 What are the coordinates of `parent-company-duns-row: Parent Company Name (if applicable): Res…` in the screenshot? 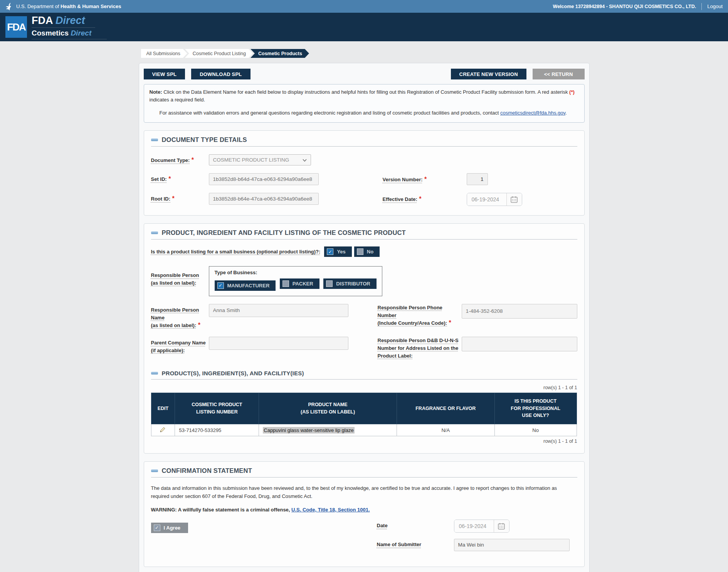 It's located at (364, 348).